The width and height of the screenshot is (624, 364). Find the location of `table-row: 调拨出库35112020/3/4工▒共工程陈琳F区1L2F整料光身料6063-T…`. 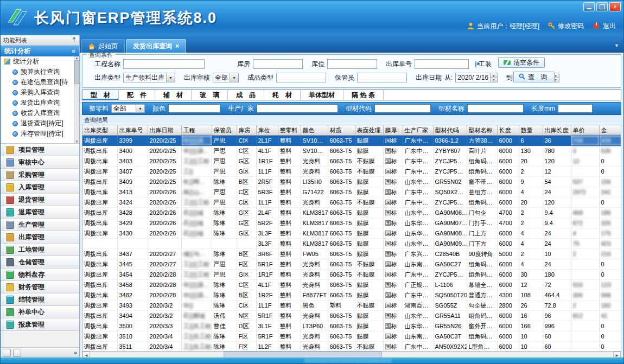

table-row: 调拨出库35112020/3/4工▒共工程陈琳F区1L2F整料光身料6063-T… is located at coordinates (352, 347).